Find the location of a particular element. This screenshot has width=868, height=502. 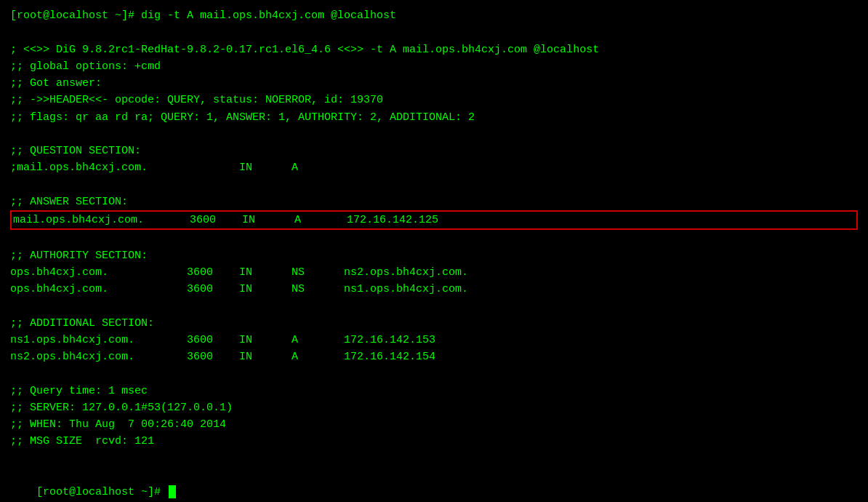

question-section-label: ;; QUESTION SECTION: is located at coordinates (434, 151).